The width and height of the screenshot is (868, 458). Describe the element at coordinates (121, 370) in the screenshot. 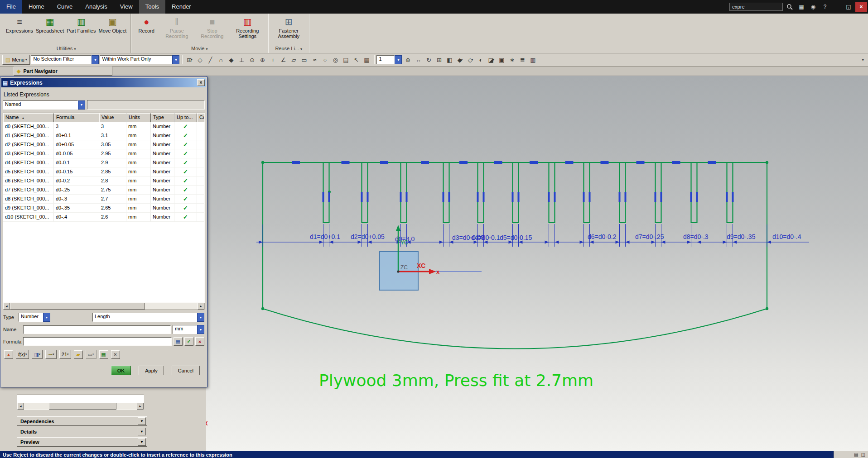

I see `ok-button: OK` at that location.